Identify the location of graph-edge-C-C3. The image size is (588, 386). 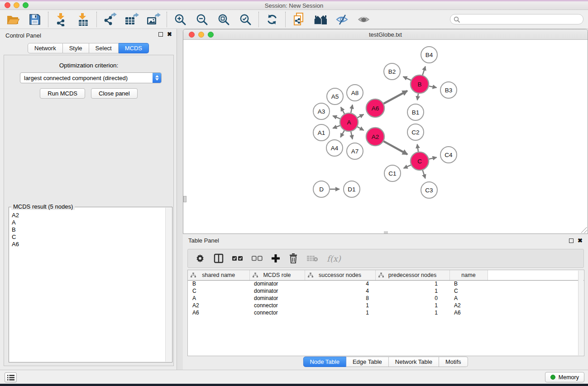
(424, 174).